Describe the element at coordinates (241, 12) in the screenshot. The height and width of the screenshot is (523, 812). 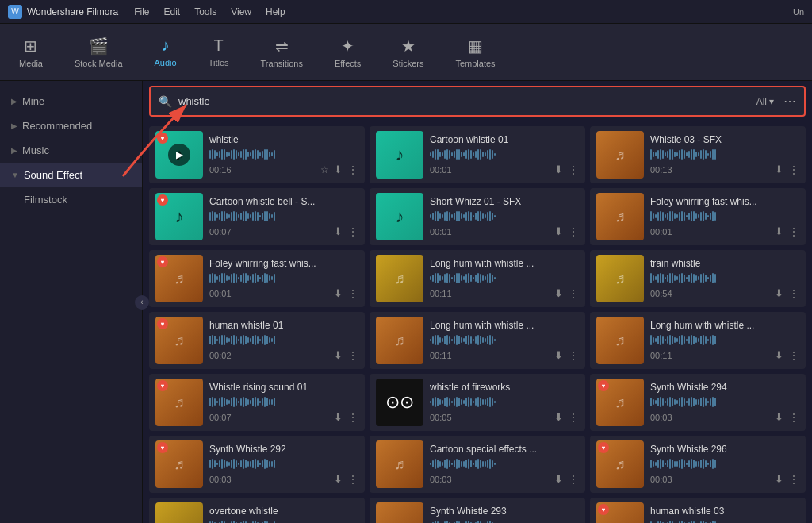
I see `menu-view: View` at that location.